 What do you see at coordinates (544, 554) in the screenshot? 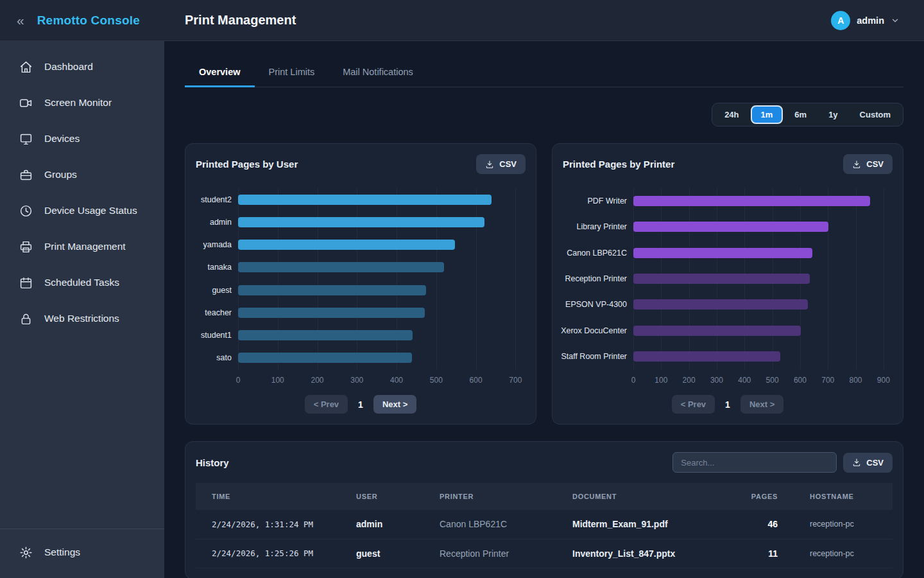
I see `table-row: 2/24/2026, 1:25:26 PM guest Reception Pr…` at bounding box center [544, 554].